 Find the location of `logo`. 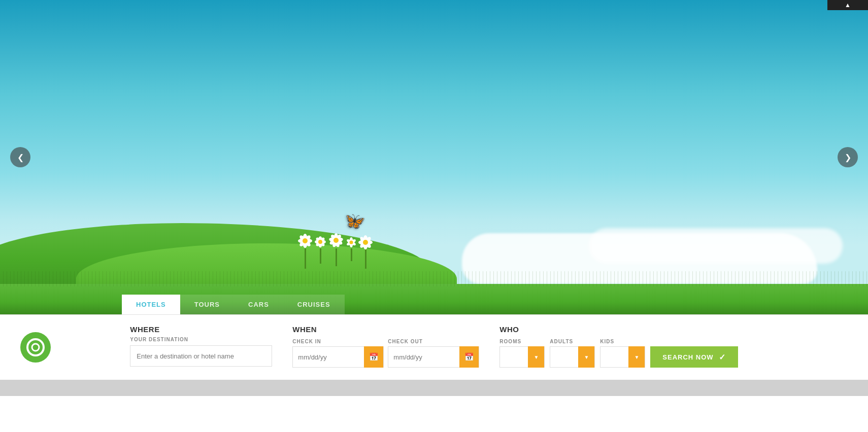

logo is located at coordinates (36, 347).